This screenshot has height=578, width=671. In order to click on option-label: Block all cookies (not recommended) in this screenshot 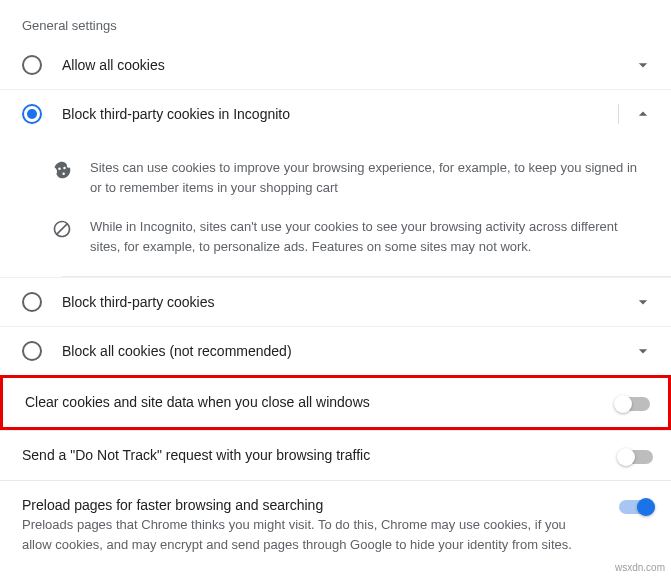, I will do `click(348, 351)`.